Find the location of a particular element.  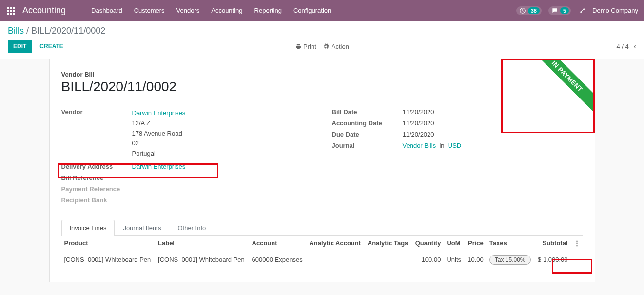

col-taxes: Taxes is located at coordinates (510, 243).